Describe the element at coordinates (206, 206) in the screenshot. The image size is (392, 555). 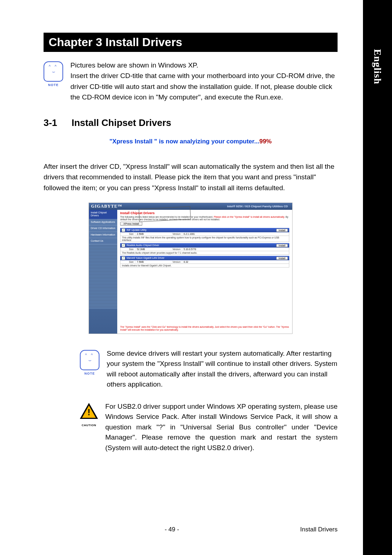
I see `cd-title: Intel® 925X / 915 Chipset Family Utiliti…` at that location.